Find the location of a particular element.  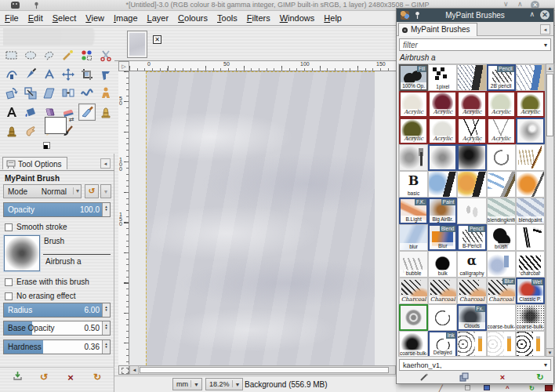

image-tab is located at coordinates (137, 44).